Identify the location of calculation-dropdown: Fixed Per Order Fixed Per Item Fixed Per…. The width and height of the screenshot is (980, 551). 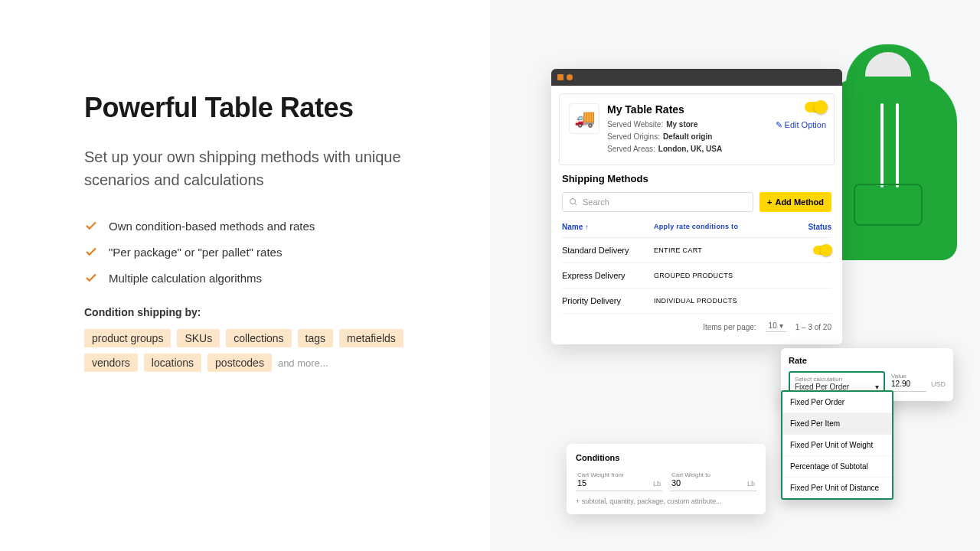
(838, 445).